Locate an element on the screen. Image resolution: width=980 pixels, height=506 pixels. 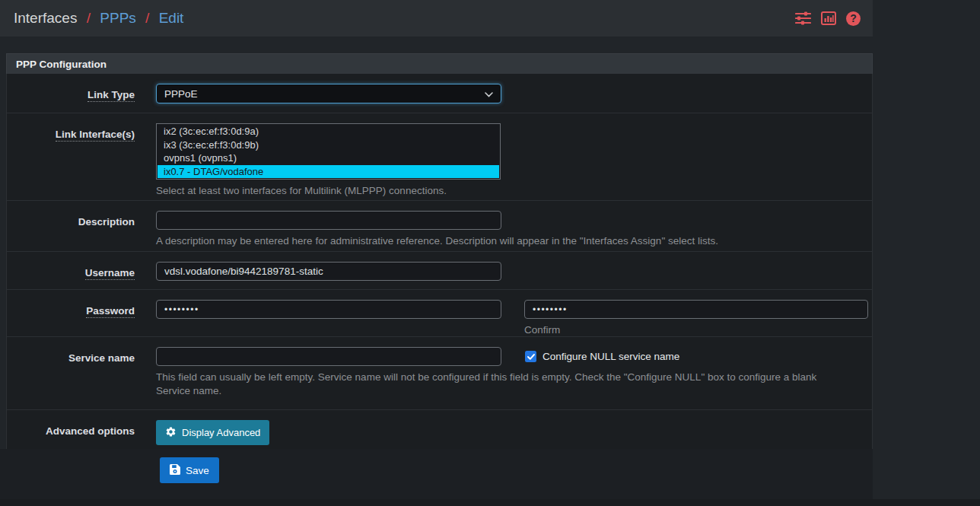
link-type-label: Link Type is located at coordinates (111, 96).